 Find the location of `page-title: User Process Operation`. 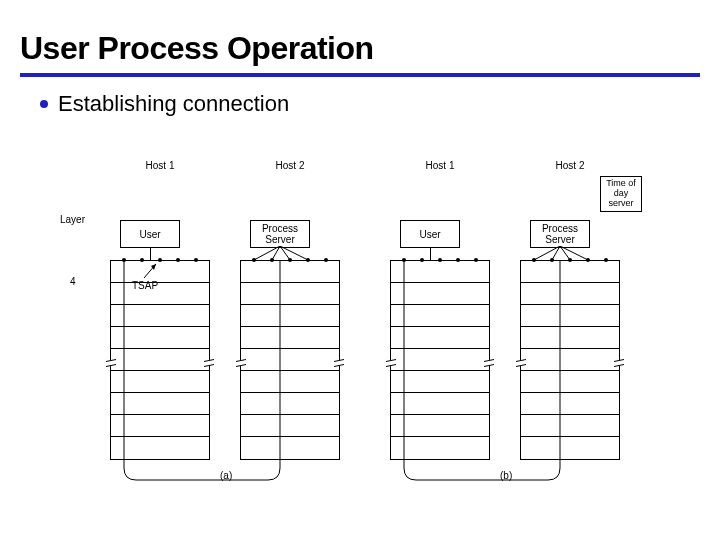

page-title: User Process Operation is located at coordinates (360, 36).